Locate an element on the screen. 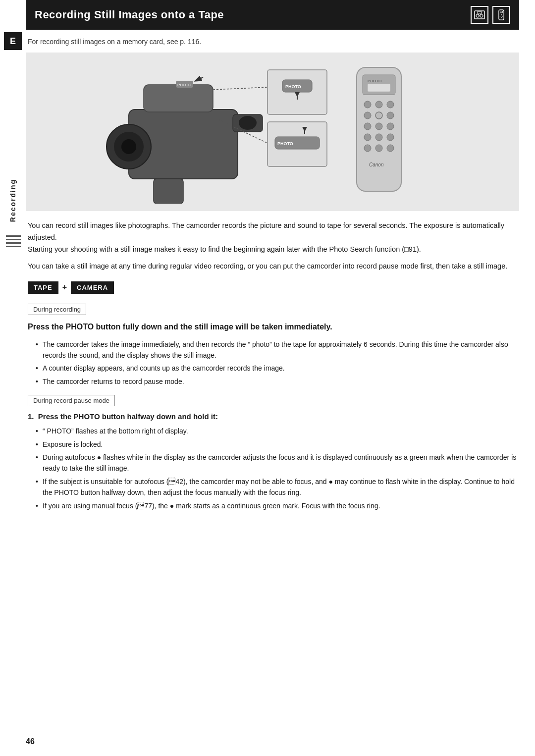 The height and width of the screenshot is (756, 535). recording-label: Recording is located at coordinates (13, 200).